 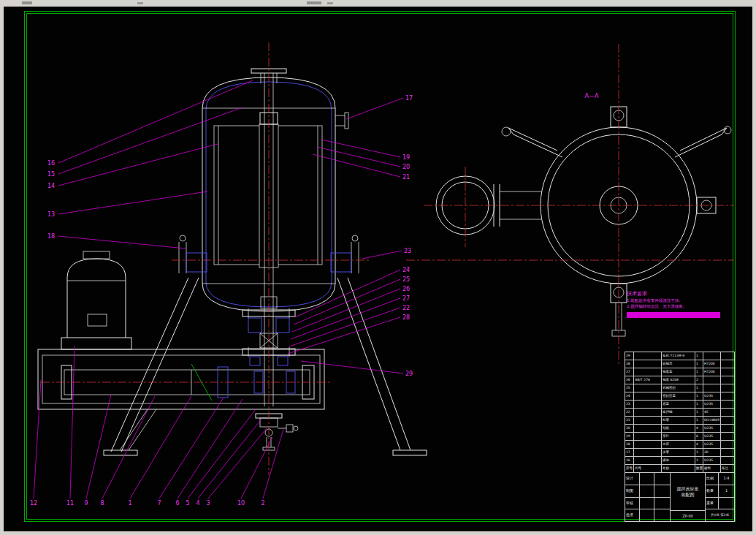 What do you see at coordinates (712, 412) in the screenshot?
I see `bom-cell: 45` at bounding box center [712, 412].